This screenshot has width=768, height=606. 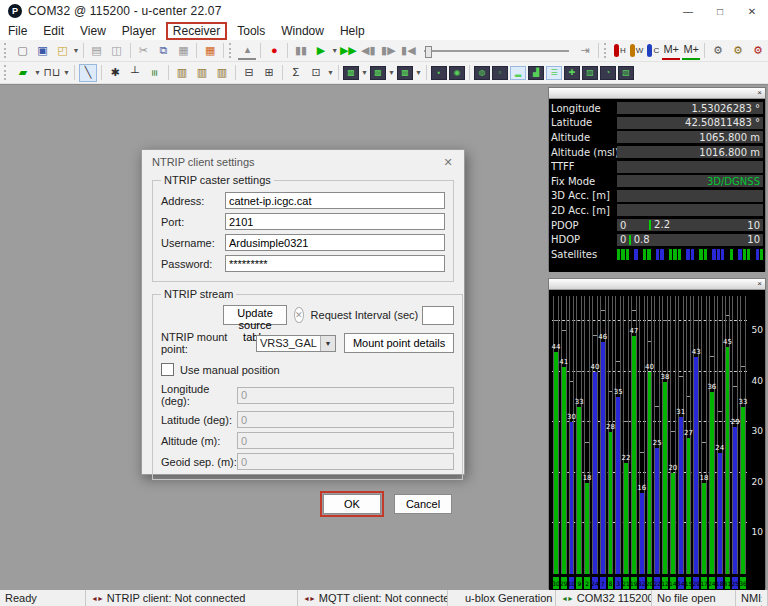 I want to click on docking-view-icon: ✚, so click(x=572, y=73).